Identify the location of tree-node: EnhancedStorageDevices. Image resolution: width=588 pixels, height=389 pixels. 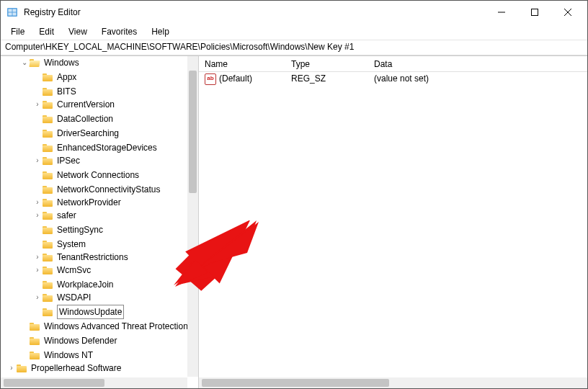
(95, 148).